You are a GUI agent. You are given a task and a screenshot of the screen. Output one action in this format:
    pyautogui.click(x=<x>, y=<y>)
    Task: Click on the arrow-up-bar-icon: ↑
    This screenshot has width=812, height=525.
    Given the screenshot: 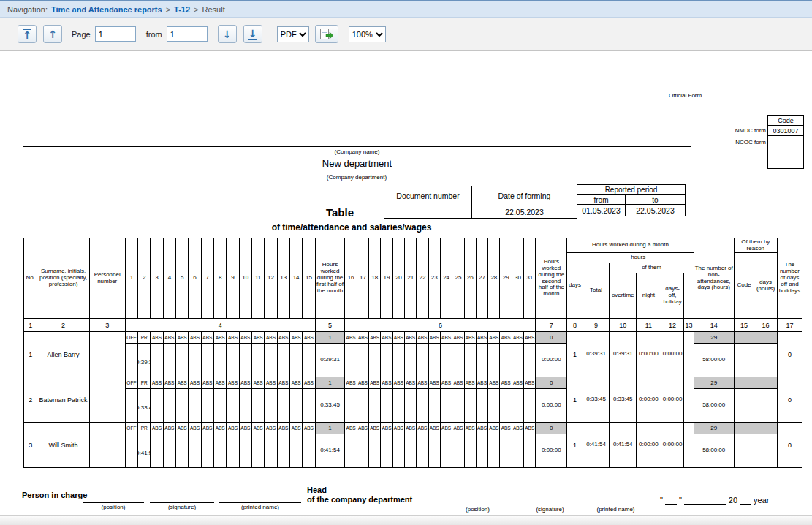 What is the action you would take?
    pyautogui.click(x=27, y=34)
    